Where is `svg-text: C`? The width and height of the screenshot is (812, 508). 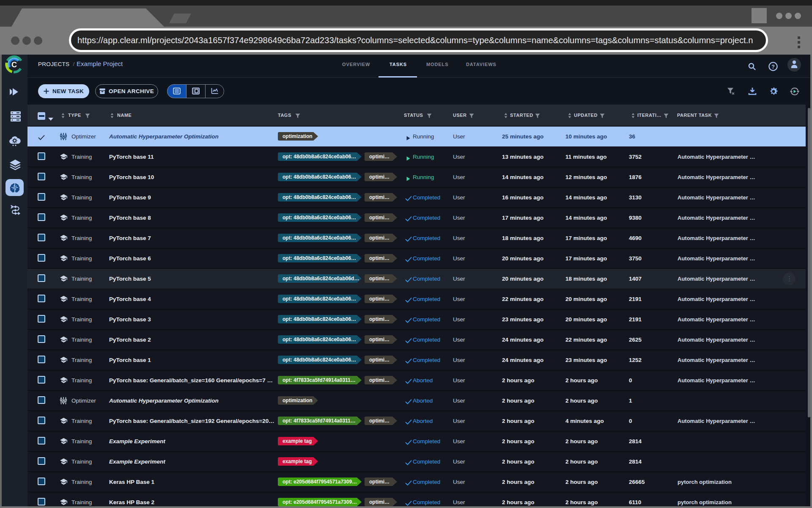
svg-text: C is located at coordinates (14, 65).